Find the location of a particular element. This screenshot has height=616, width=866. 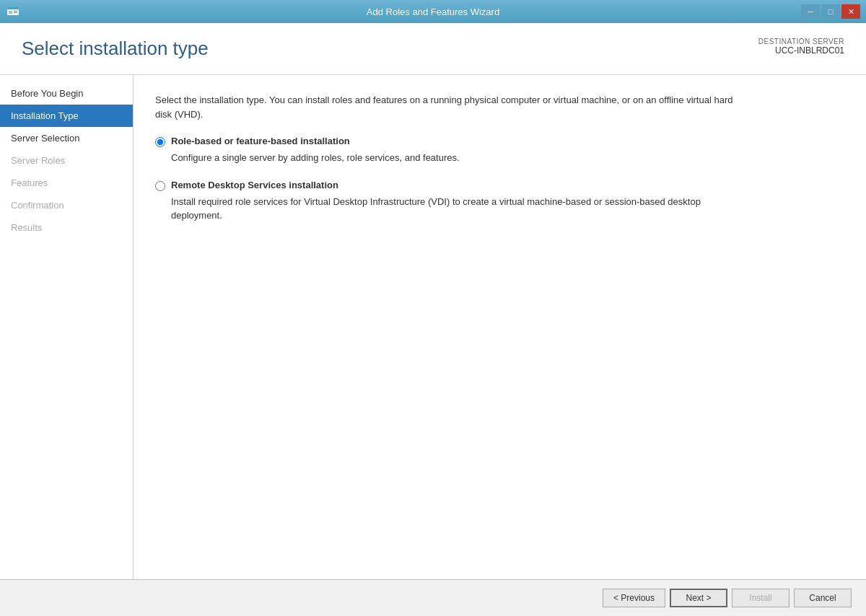

role-based-title: Role-based or feature-based installation is located at coordinates (261, 141).